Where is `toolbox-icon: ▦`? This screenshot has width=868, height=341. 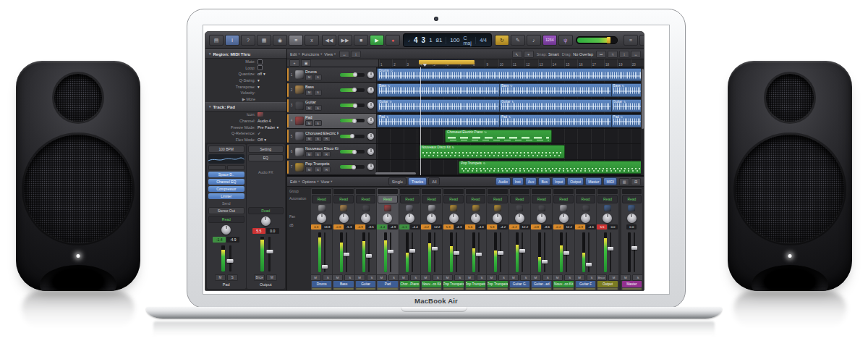 toolbox-icon: ▦ is located at coordinates (264, 41).